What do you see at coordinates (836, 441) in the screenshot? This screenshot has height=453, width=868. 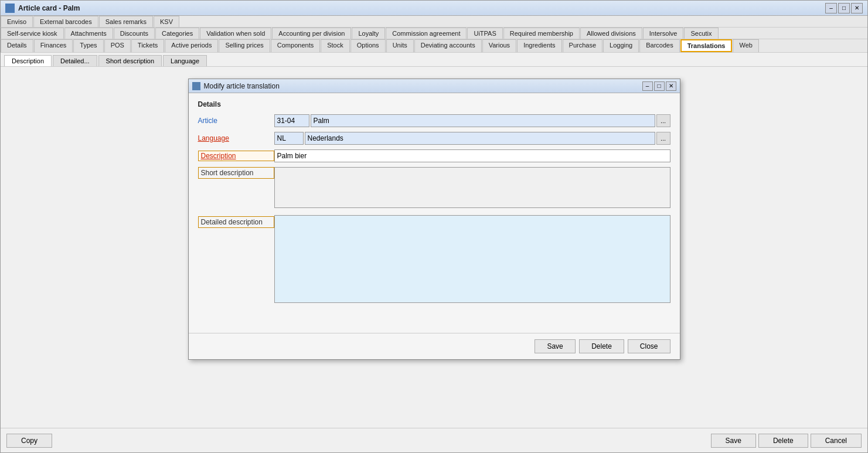 I see `cancel-button: Cancel` at bounding box center [836, 441].